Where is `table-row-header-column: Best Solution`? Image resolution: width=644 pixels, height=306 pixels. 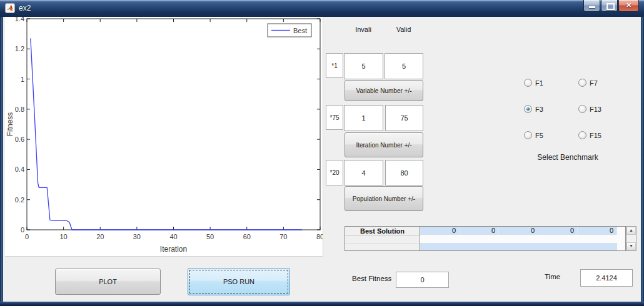 table-row-header-column: Best Solution is located at coordinates (383, 239).